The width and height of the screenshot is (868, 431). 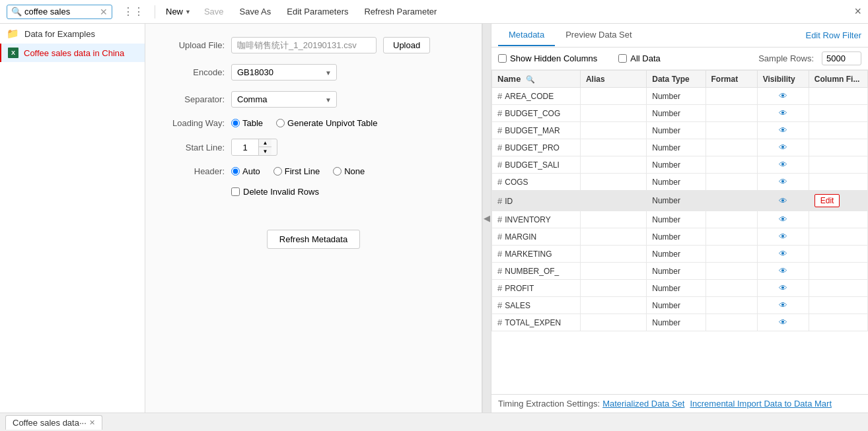 I want to click on table-row: #INVENTORYNumber👁, so click(x=680, y=220).